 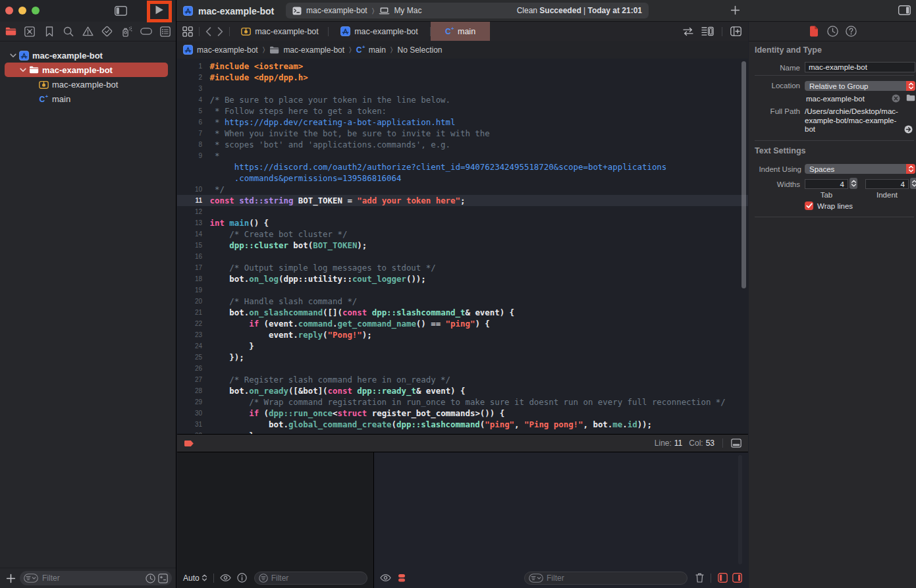 I want to click on appstore-file-icon, so click(x=24, y=55).